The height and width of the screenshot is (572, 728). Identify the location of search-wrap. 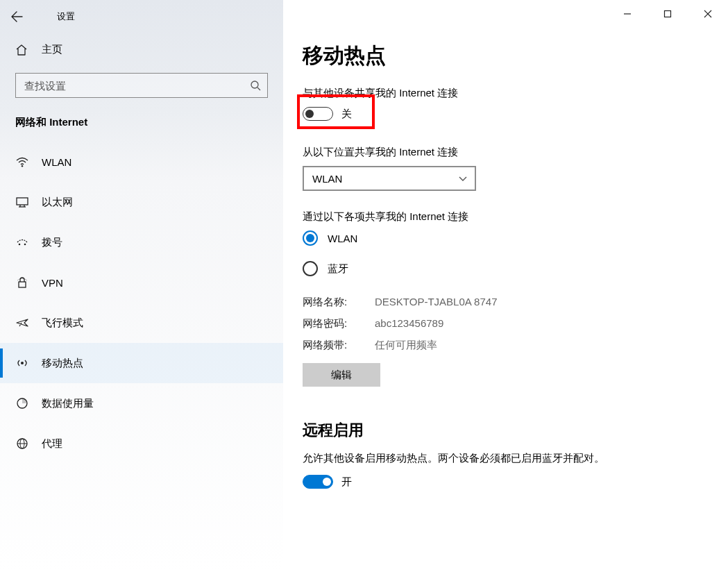
(142, 85).